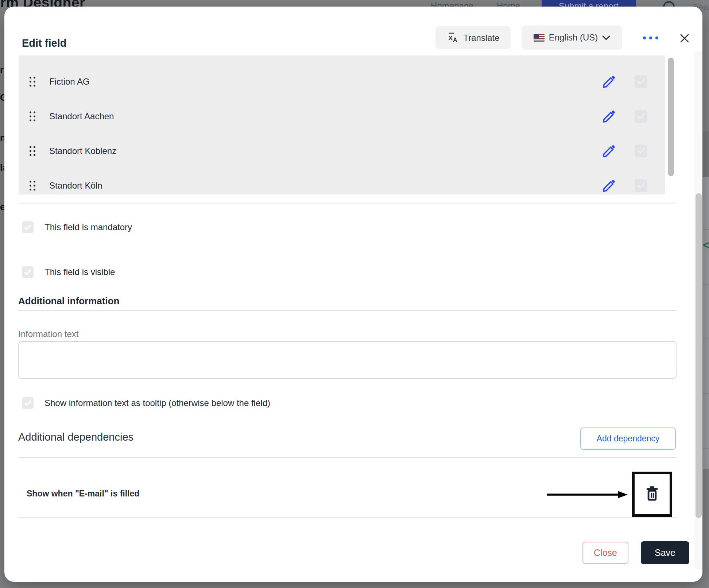 The height and width of the screenshot is (588, 709). What do you see at coordinates (342, 151) in the screenshot?
I see `option-row: Standort Koblenz` at bounding box center [342, 151].